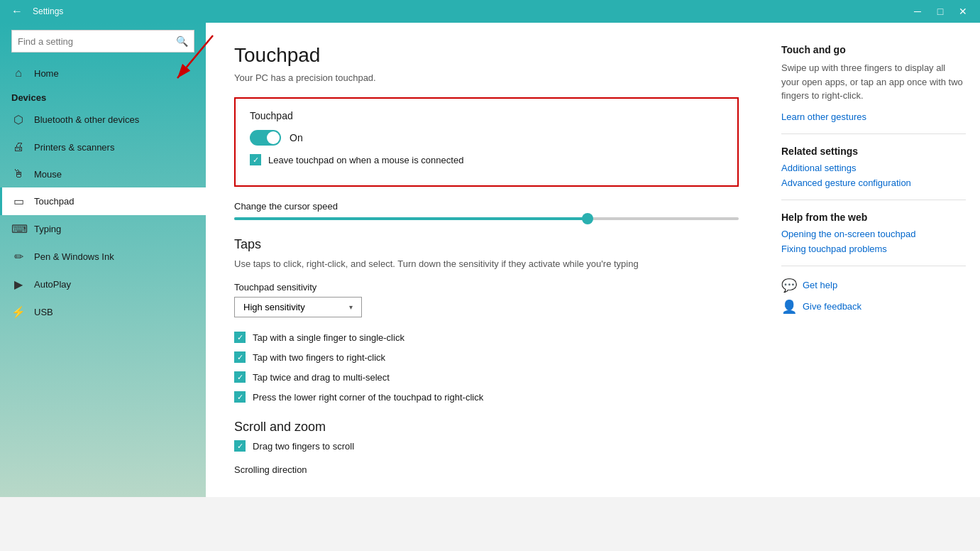  I want to click on page-title: Touchpad, so click(487, 55).